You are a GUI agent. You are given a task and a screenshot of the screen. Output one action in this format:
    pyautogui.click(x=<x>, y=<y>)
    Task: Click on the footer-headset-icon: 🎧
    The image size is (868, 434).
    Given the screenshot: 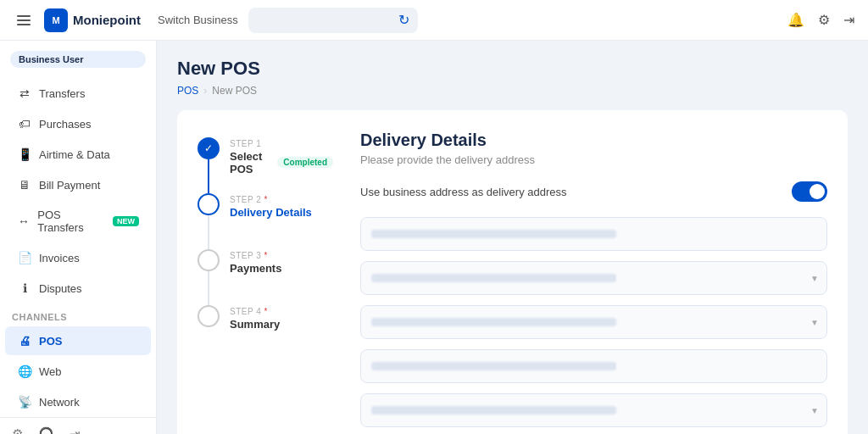 What is the action you would take?
    pyautogui.click(x=46, y=431)
    